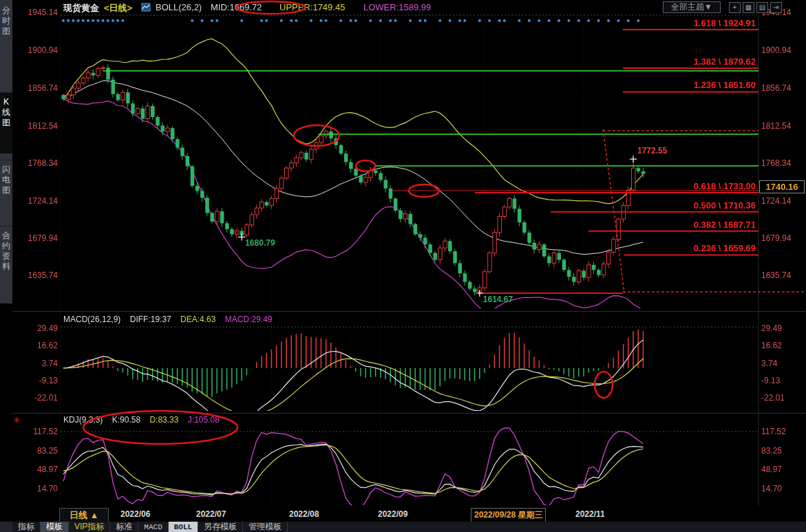 The image size is (806, 532). Describe the element at coordinates (171, 319) in the screenshot. I see `macd-header: MACD(26,12,9) DIFF:19.37 DEA:4.63 MACD:2…` at that location.